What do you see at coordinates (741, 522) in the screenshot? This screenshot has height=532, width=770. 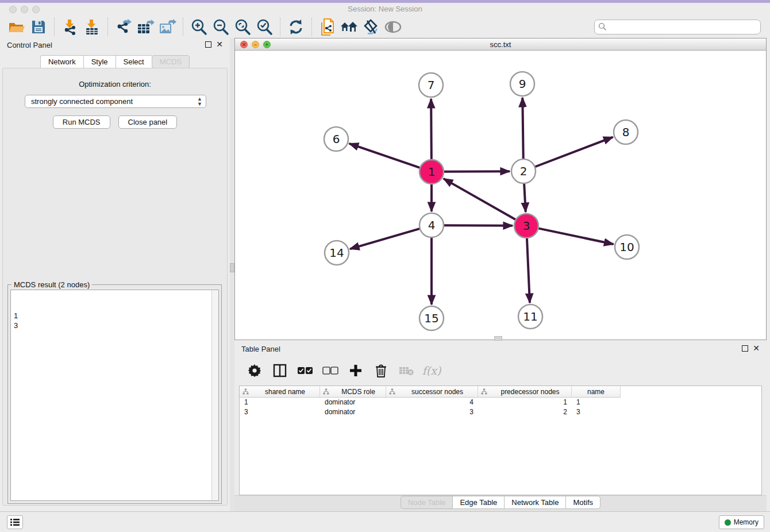 I see `memory-button: Memory` at bounding box center [741, 522].